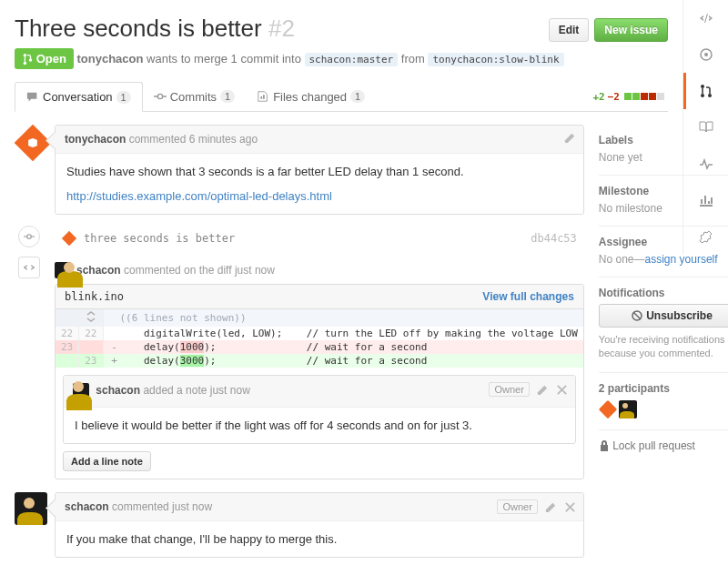 The width and height of the screenshot is (728, 585). I want to click on pr-tabs: Conversation1 Commits1 Files changed1 +2…, so click(341, 96).